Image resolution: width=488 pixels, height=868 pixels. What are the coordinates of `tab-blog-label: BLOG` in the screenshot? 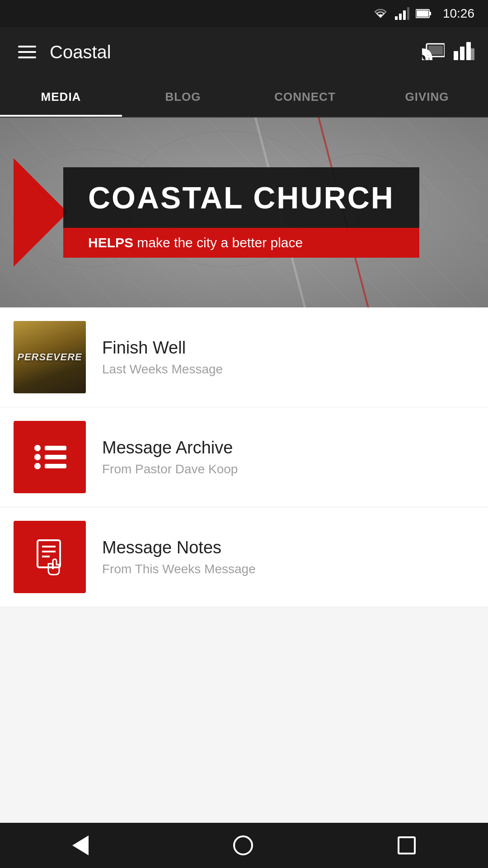 It's located at (183, 97).